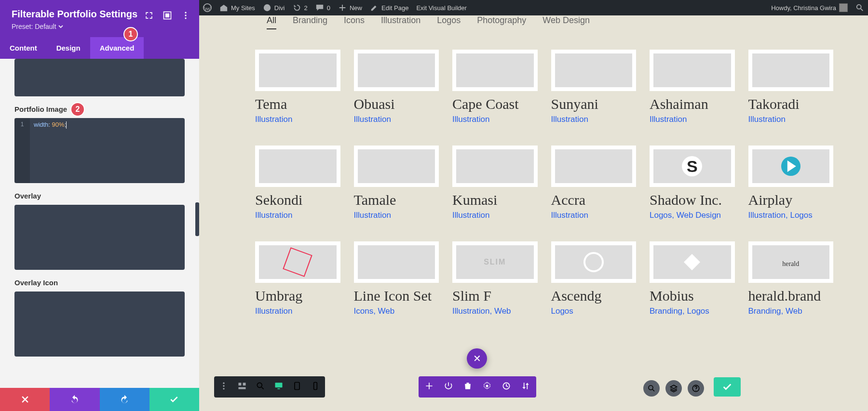 The height and width of the screenshot is (411, 868). I want to click on wireframe-icon, so click(242, 387).